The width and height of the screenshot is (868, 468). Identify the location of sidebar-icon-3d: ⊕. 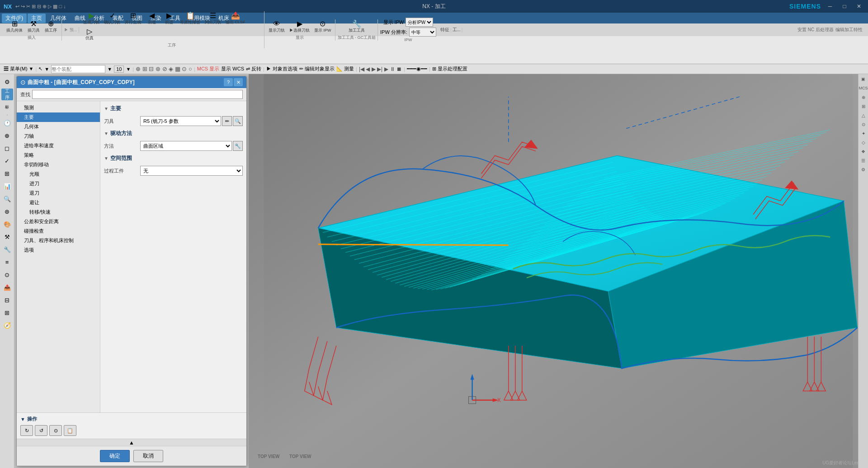
(7, 136).